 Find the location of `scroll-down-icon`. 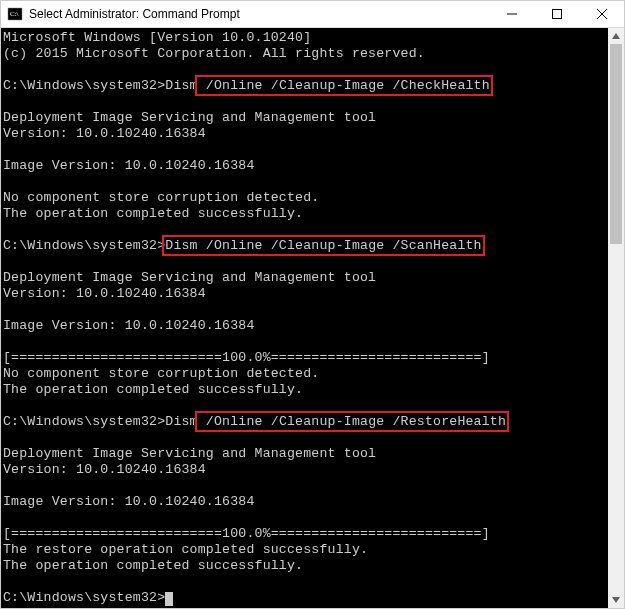

scroll-down-icon is located at coordinates (616, 600).